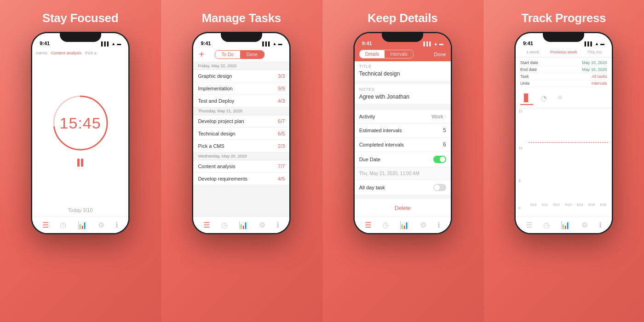 The width and height of the screenshot is (644, 322). I want to click on nav-clock-icon: ◷, so click(63, 225).